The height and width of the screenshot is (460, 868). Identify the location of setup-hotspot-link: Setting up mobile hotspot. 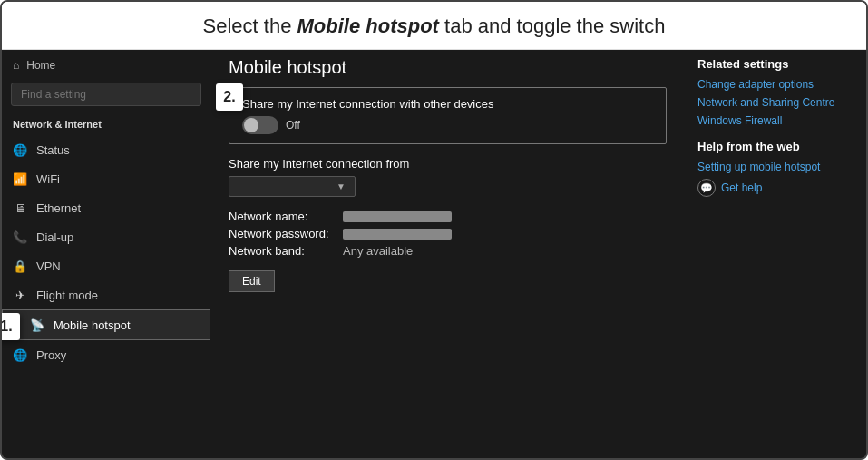
(775, 167).